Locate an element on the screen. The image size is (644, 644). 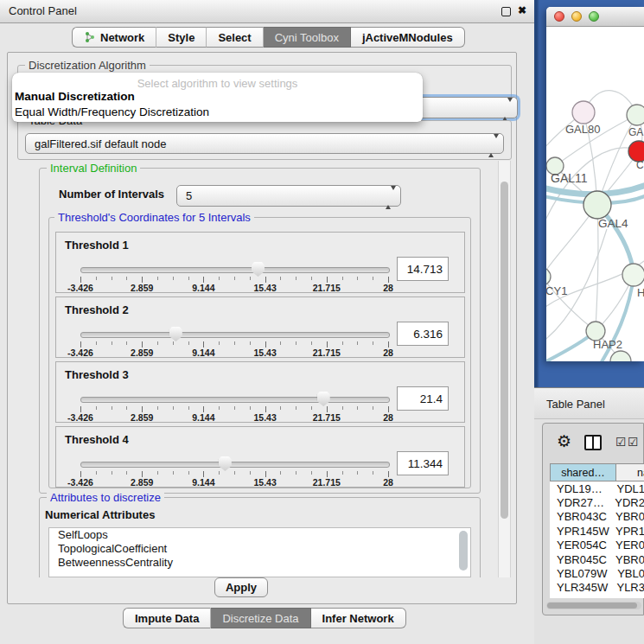
network-node-node-right-mid is located at coordinates (633, 275).